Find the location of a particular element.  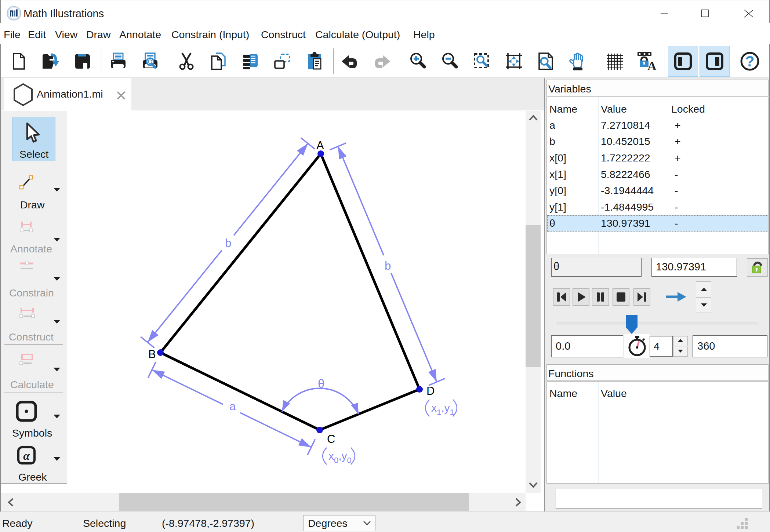

svg-text: θ is located at coordinates (321, 384).